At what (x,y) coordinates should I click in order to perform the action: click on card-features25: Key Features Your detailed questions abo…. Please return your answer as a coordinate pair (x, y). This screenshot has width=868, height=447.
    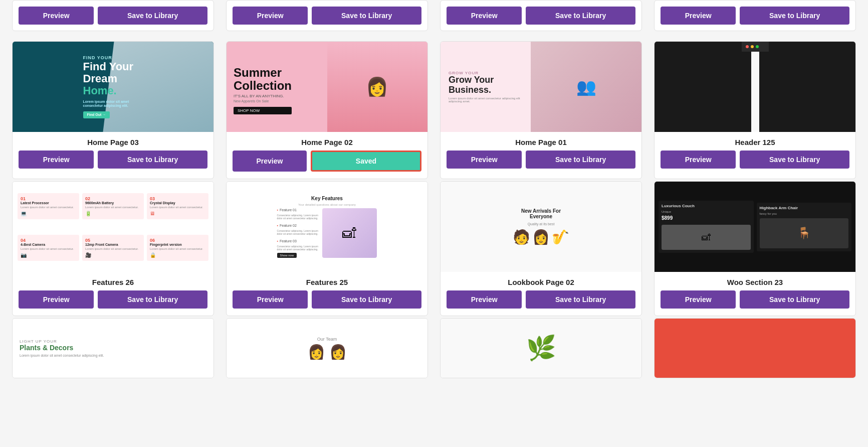
    Looking at the image, I should click on (327, 249).